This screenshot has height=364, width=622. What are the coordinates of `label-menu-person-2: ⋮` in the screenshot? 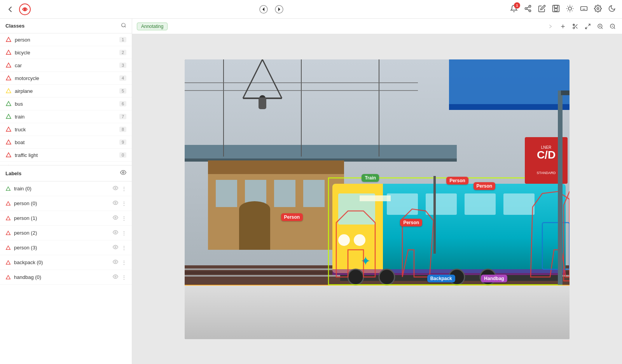 It's located at (124, 233).